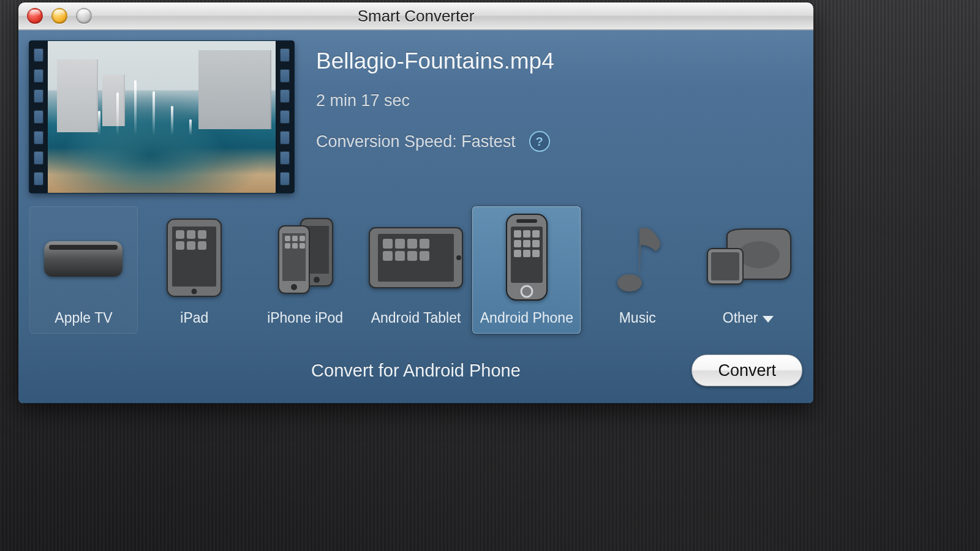 This screenshot has width=980, height=551. What do you see at coordinates (83, 318) in the screenshot?
I see `preset-label: Apple TV` at bounding box center [83, 318].